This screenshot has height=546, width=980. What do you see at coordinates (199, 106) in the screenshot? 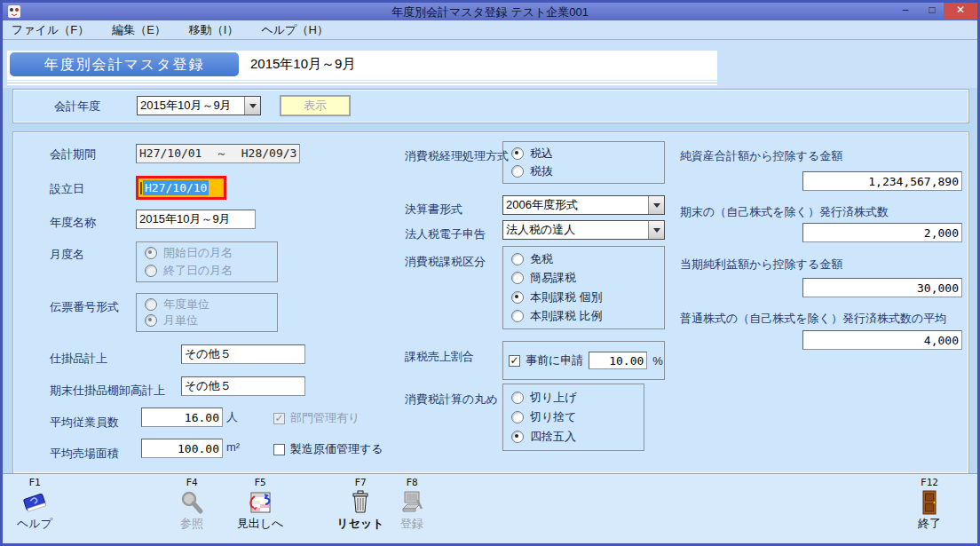
I see `fiscal-year-select: 2015年10月～9月` at bounding box center [199, 106].